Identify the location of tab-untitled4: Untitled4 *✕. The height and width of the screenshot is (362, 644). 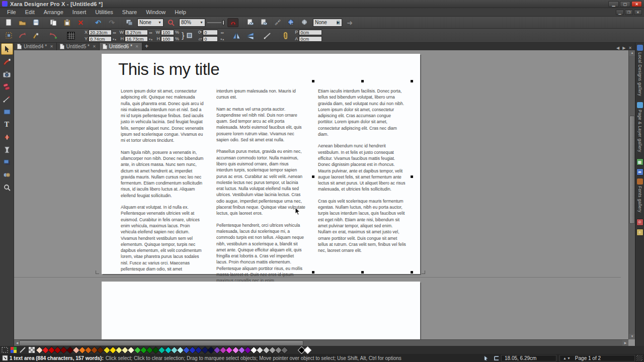
(35, 46).